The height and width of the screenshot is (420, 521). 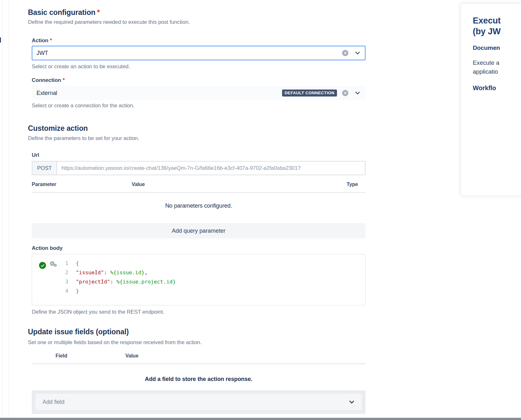 What do you see at coordinates (115, 343) in the screenshot?
I see `update-issue-fields-description: Set one or multiple fields based on the …` at bounding box center [115, 343].